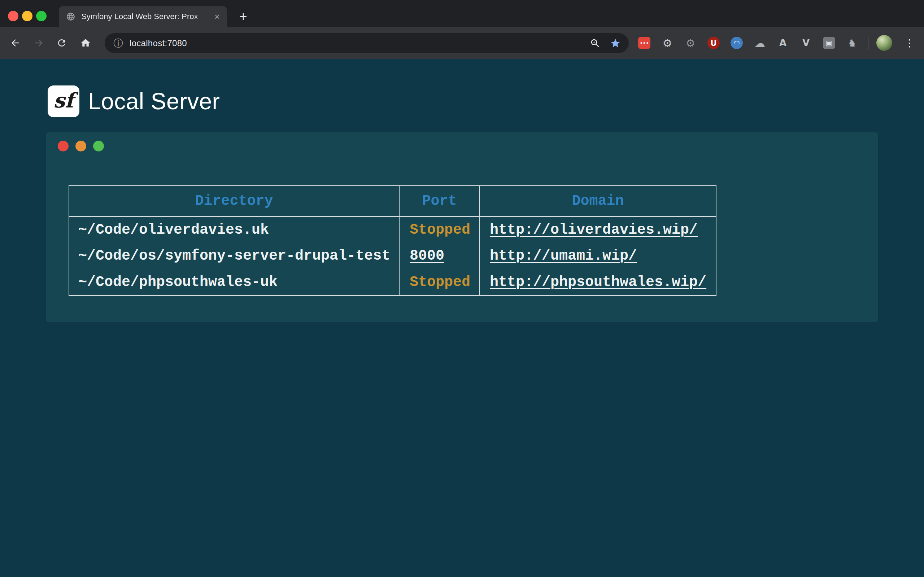 This screenshot has height=577, width=924. What do you see at coordinates (158, 44) in the screenshot?
I see `url-text: localhost:7080` at bounding box center [158, 44].